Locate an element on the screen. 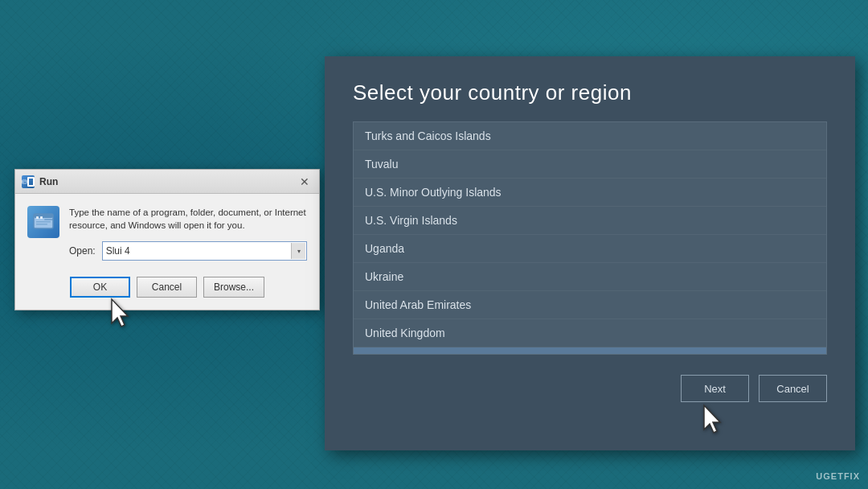 The height and width of the screenshot is (489, 868). run-browse-button: Browse... is located at coordinates (234, 287).